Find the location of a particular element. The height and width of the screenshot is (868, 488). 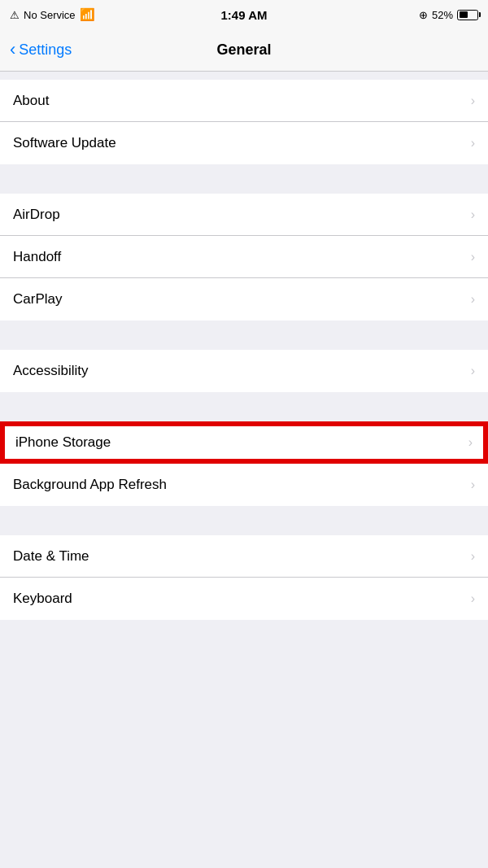

settings-row-date-time: Date & Time› is located at coordinates (244, 556).